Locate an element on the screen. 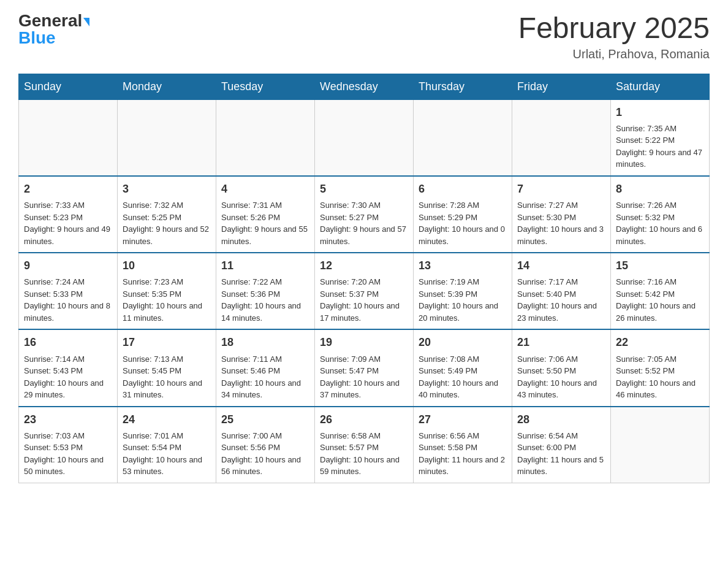 The height and width of the screenshot is (563, 728). day-info: Sunrise: 7:27 AMSunset: 5:30 PMDaylight:… is located at coordinates (561, 223).